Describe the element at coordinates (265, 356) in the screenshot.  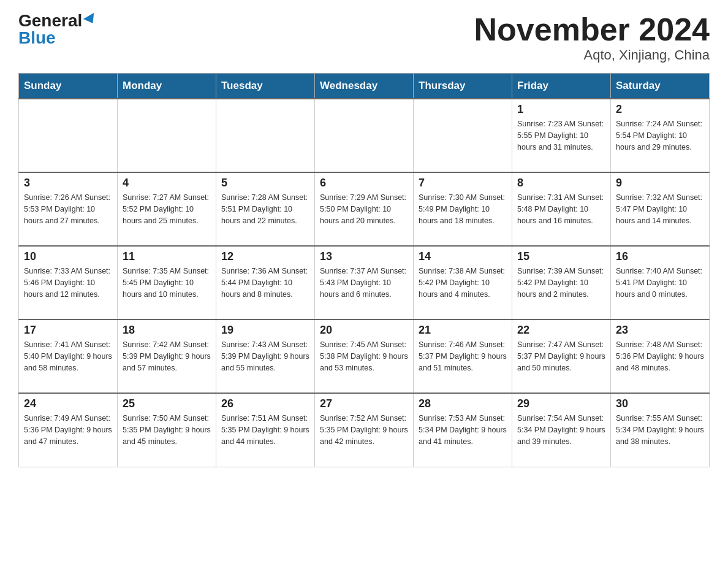
I see `day-info: Sunrise: 7:43 AM Sunset: 5:39 PM Dayligh…` at that location.